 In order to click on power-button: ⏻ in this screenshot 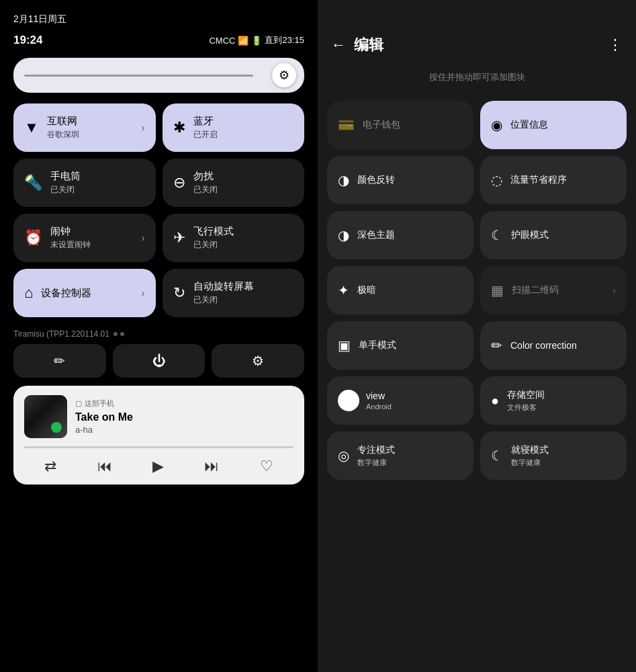, I will do `click(159, 361)`.